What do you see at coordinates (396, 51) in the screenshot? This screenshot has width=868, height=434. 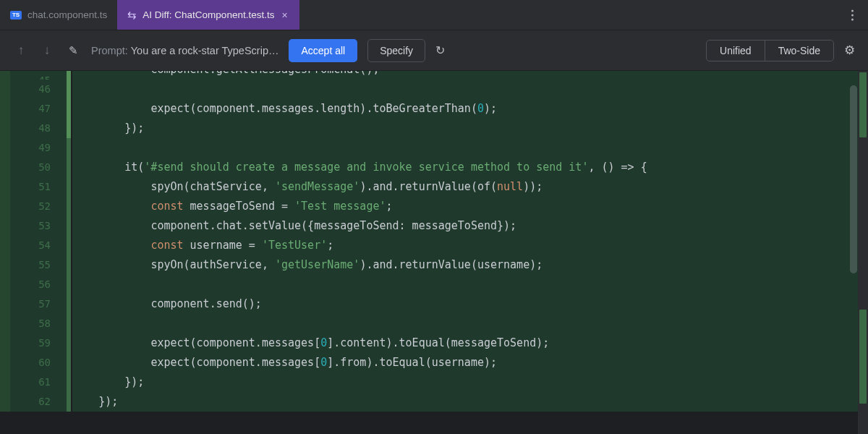 I see `specify-button: Specify` at bounding box center [396, 51].